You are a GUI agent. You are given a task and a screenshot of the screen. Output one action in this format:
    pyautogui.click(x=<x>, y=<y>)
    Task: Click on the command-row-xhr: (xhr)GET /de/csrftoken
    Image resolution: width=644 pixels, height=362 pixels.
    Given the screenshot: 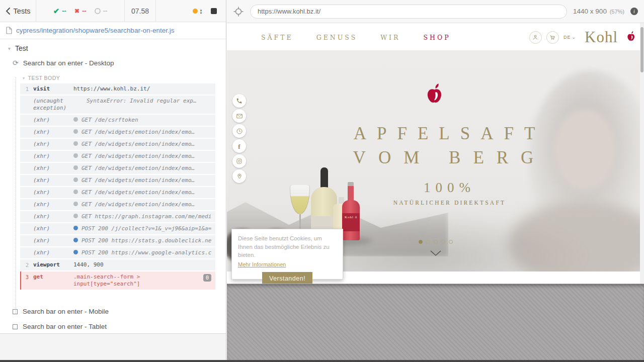 What is the action you would take?
    pyautogui.click(x=118, y=120)
    